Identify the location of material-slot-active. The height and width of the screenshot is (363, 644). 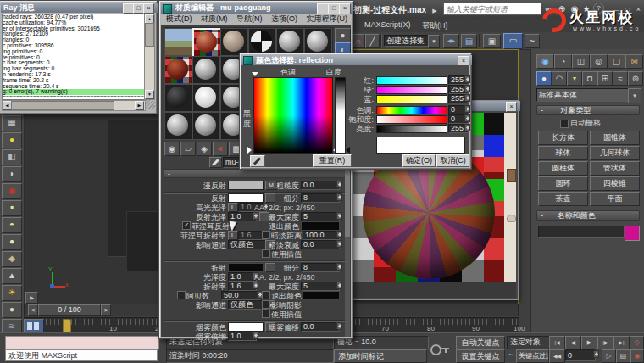
(207, 42).